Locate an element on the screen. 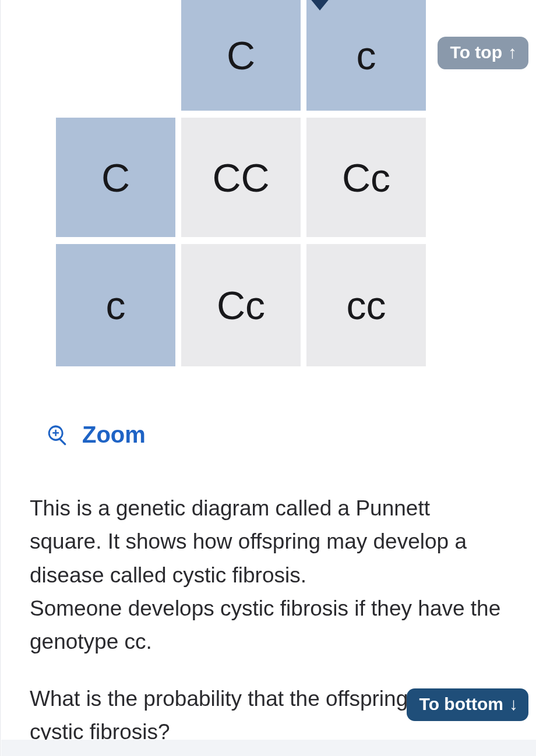 The image size is (536, 756). zoom-button: Zoom is located at coordinates (276, 434).